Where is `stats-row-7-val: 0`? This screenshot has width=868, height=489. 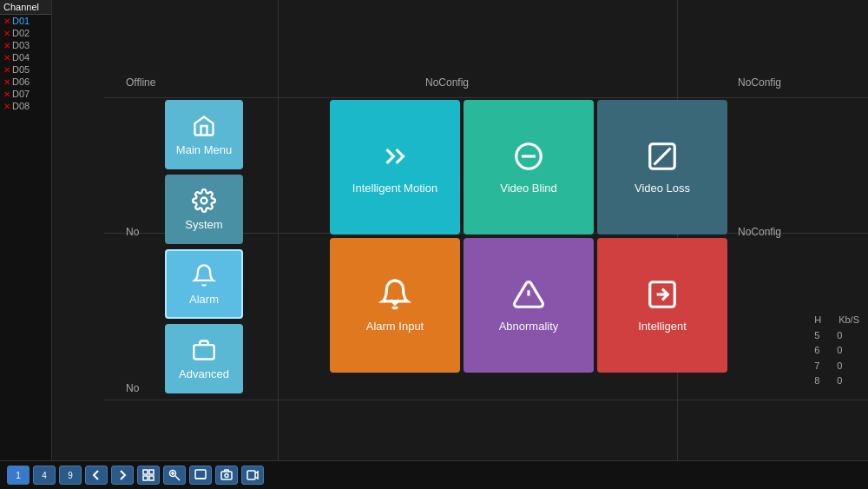
stats-row-7-val: 0 is located at coordinates (839, 367).